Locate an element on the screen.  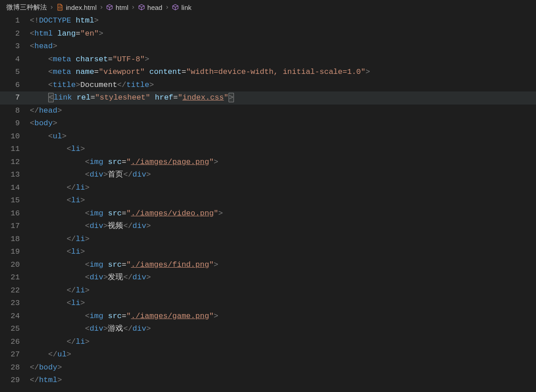
line-number: 20 is located at coordinates (15, 265).